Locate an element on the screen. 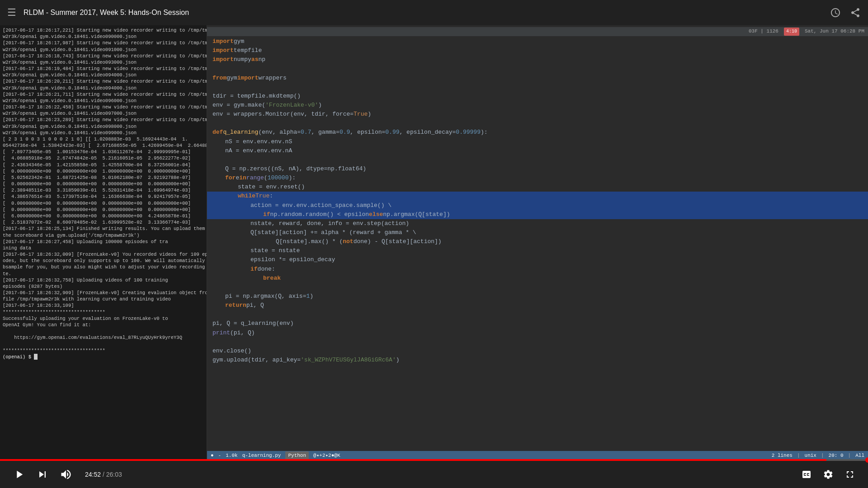 The image size is (868, 488). settings-button is located at coordinates (828, 474).